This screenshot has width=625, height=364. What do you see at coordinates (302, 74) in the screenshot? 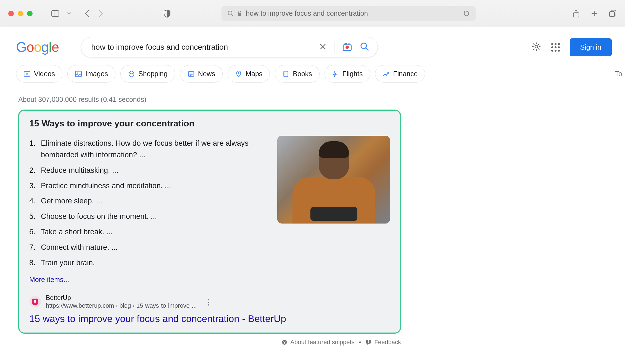
I see `tab-label: Books` at bounding box center [302, 74].